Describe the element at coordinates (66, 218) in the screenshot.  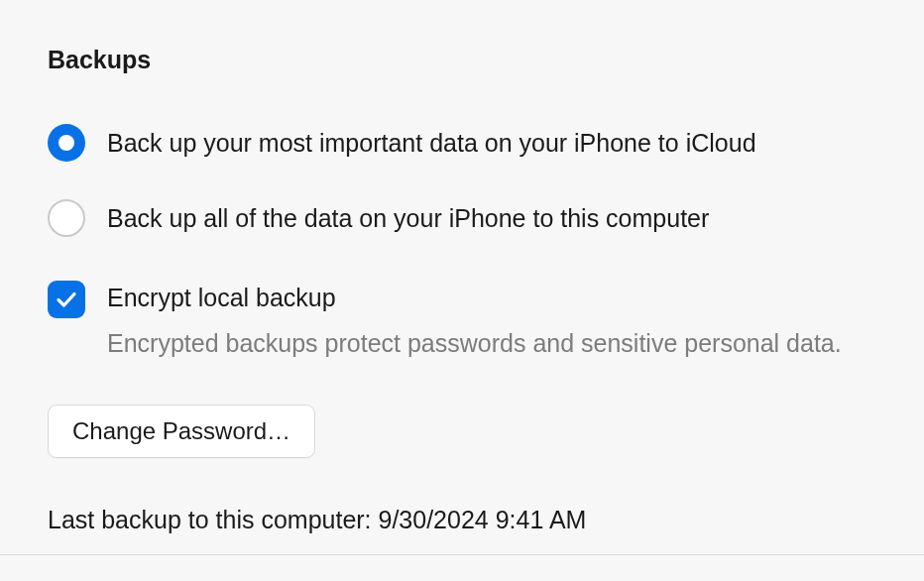
I see `radio-computer-control` at that location.